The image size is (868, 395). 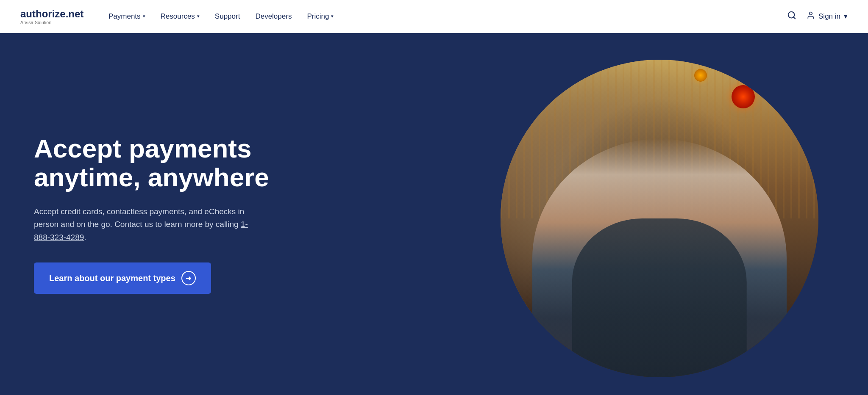 I want to click on hero-description: Accept credit cards, contactless payment…, so click(x=144, y=224).